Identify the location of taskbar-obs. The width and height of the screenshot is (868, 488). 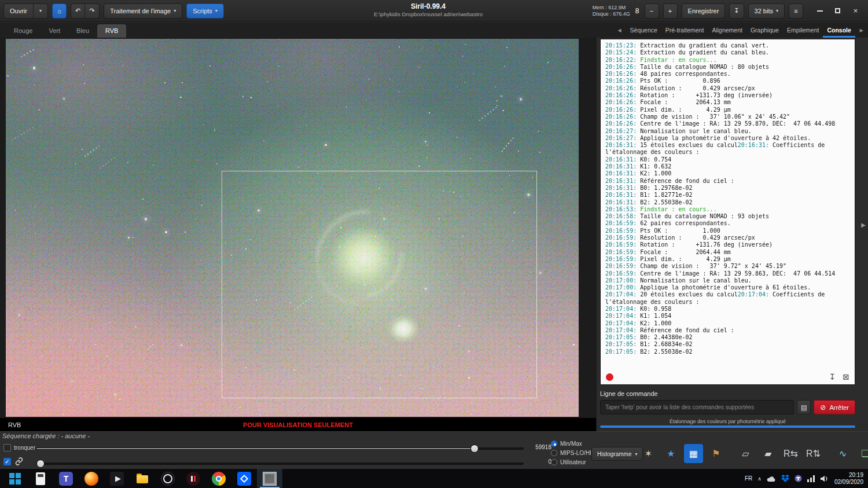
(168, 478).